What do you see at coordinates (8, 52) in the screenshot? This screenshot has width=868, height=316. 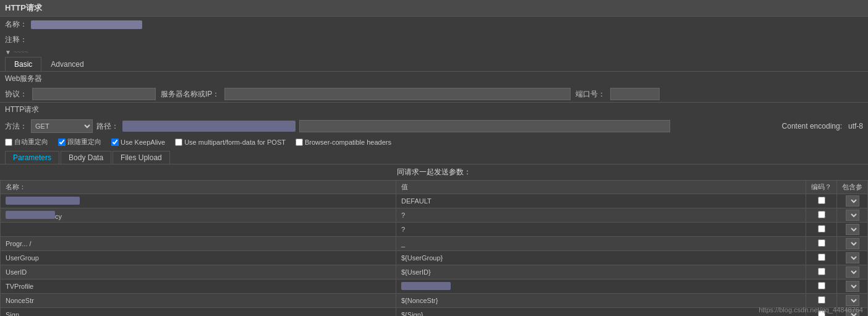 I see `collapse-arrow-icon: ▼` at bounding box center [8, 52].